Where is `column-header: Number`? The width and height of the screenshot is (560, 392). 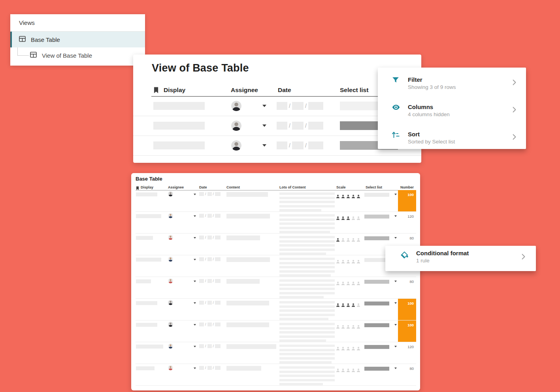
column-header: Number is located at coordinates (407, 187).